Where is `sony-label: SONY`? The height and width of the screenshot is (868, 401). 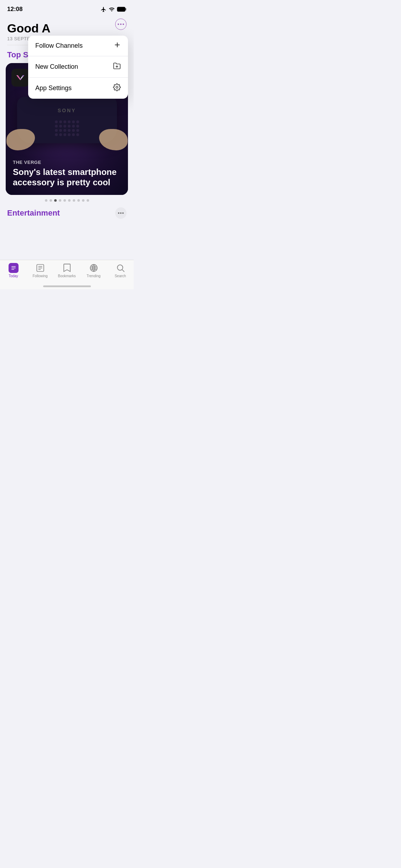 sony-label: SONY is located at coordinates (67, 110).